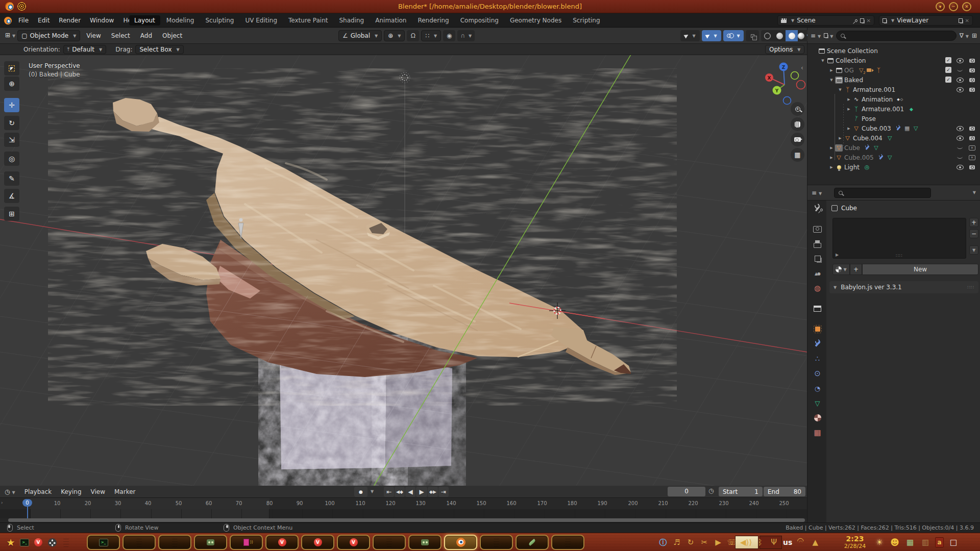  Describe the element at coordinates (818, 359) in the screenshot. I see `properties-tab-particles` at that location.